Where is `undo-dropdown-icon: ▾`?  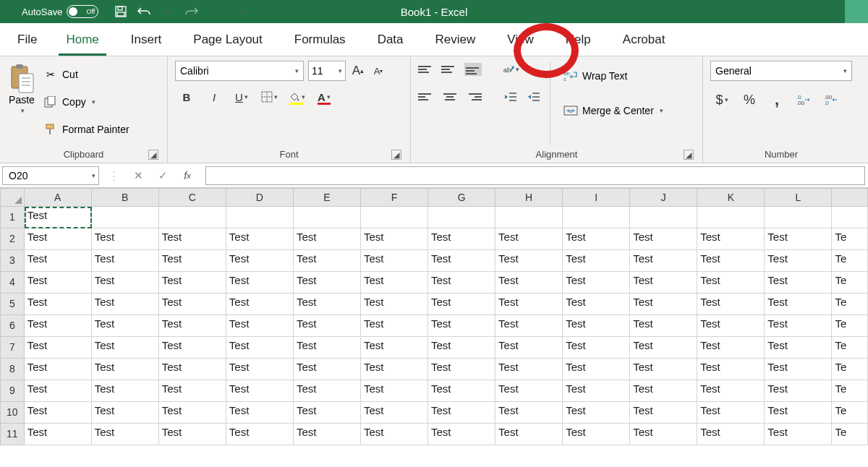 undo-dropdown-icon: ▾ is located at coordinates (169, 12).